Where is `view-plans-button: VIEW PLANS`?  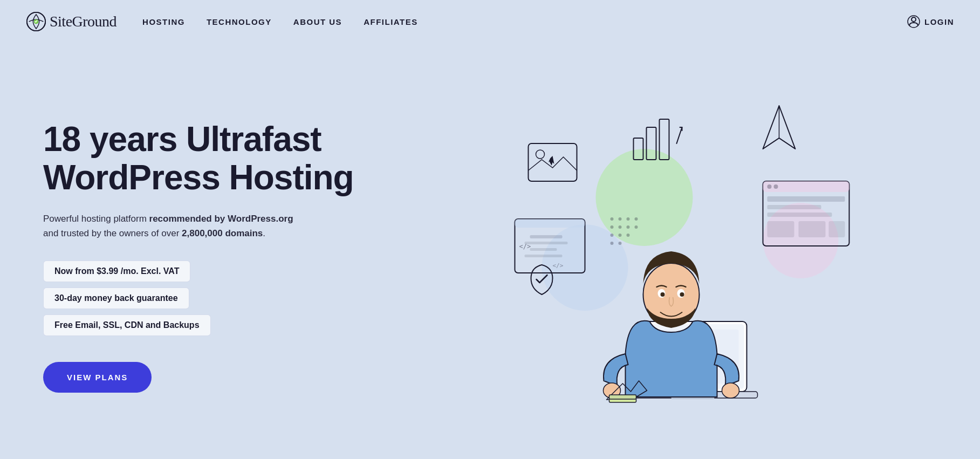 view-plans-button: VIEW PLANS is located at coordinates (97, 378).